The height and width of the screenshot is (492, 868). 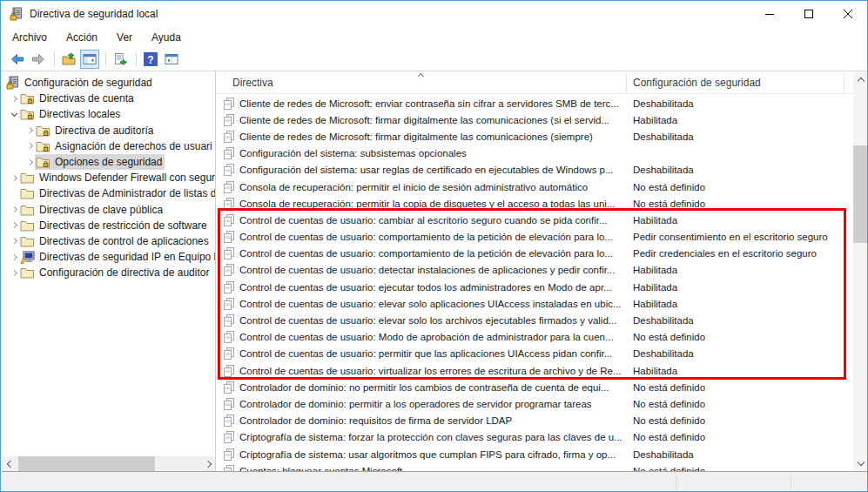 What do you see at coordinates (535, 354) in the screenshot?
I see `policy-row: 10010Control de cuentas de usuario: perm…` at bounding box center [535, 354].